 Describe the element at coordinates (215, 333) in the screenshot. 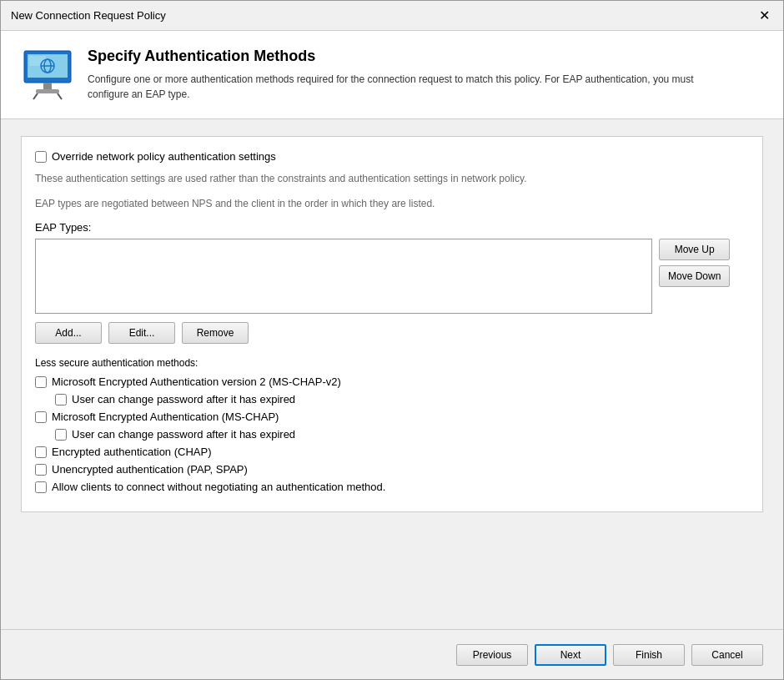

I see `remove-button: Remove` at that location.